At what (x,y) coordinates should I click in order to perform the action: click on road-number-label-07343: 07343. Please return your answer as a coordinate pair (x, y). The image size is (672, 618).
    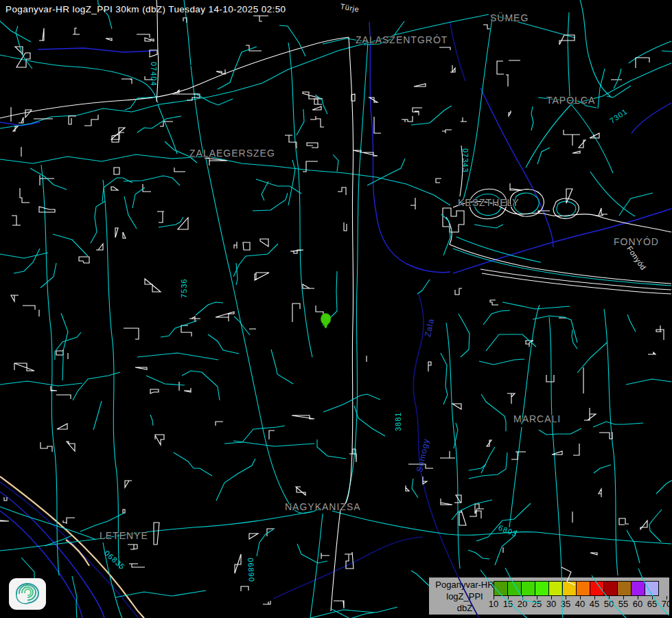
    Looking at the image, I should click on (465, 161).